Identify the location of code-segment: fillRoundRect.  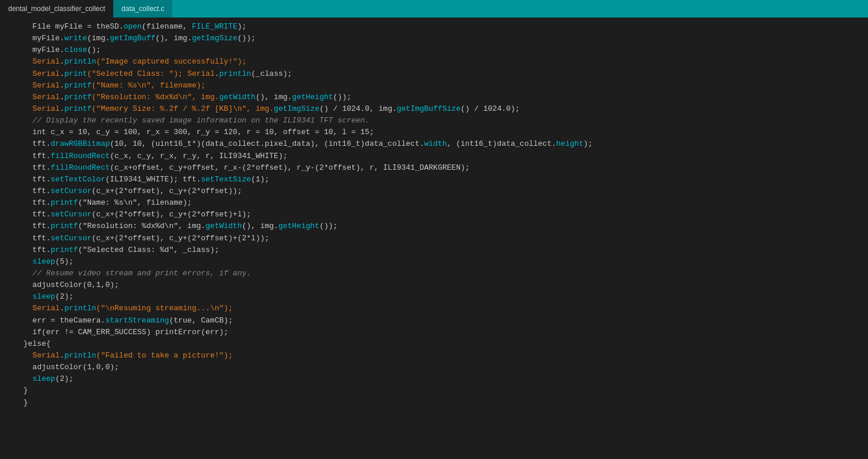
(81, 168).